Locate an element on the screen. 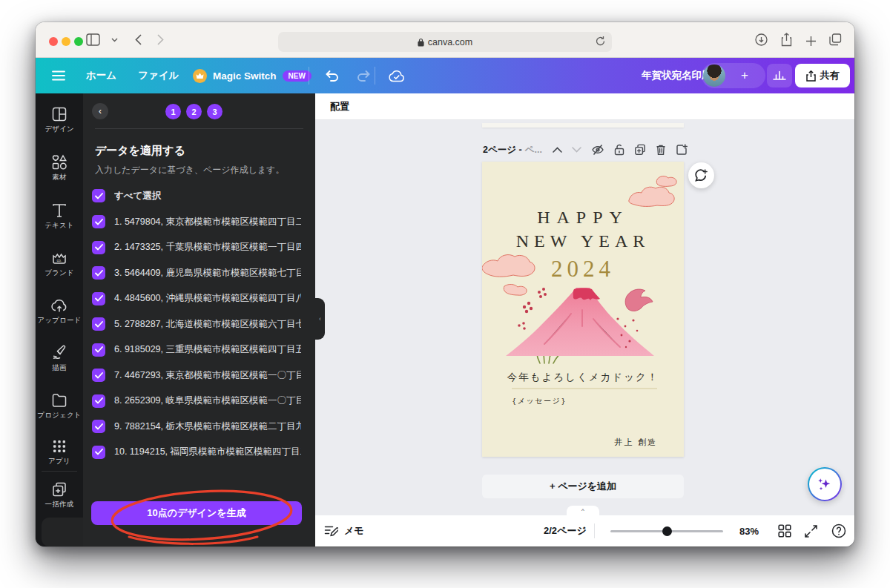  chevron-down-icon is located at coordinates (114, 40).